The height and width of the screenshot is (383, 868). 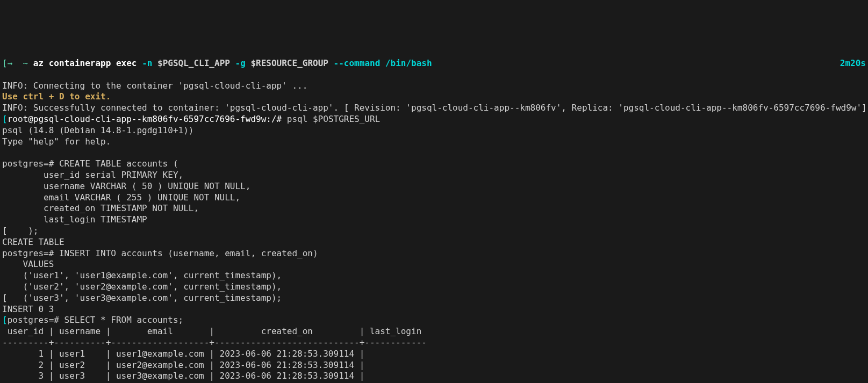 I want to click on info-connected: INFO: Successfully connected to containe…, so click(x=434, y=107).